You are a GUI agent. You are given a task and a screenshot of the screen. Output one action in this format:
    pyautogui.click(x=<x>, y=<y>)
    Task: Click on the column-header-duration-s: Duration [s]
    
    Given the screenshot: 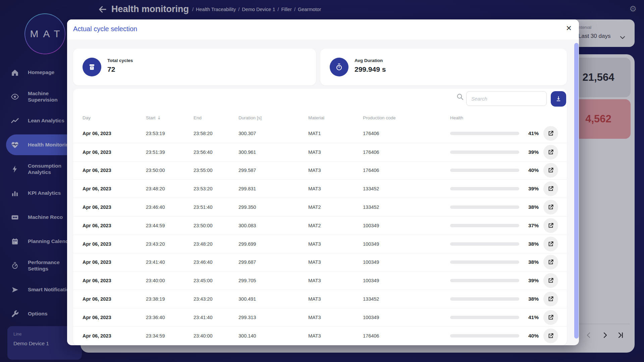 What is the action you would take?
    pyautogui.click(x=273, y=118)
    